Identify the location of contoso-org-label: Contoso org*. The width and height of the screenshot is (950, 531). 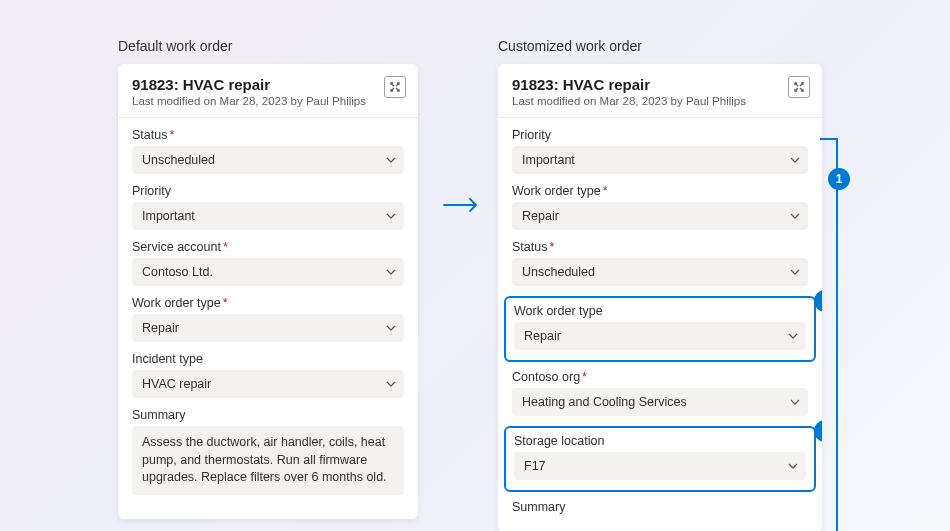
(660, 377).